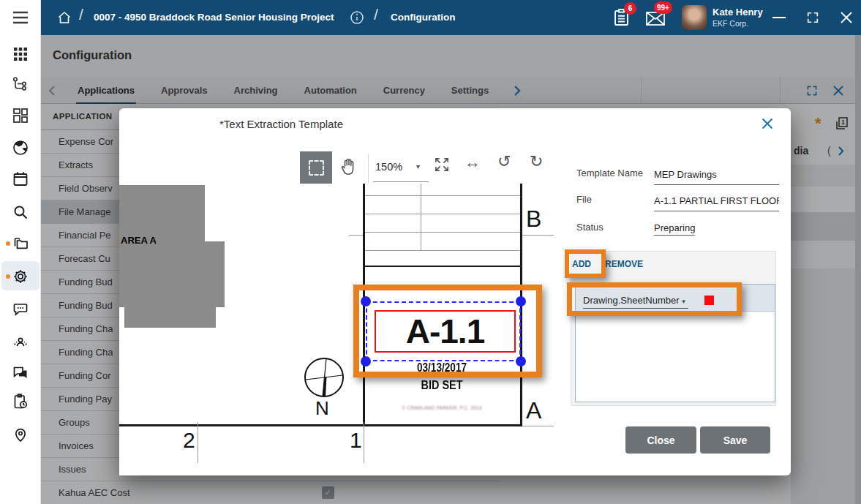  I want to click on sheet-phase: BID SET, so click(442, 385).